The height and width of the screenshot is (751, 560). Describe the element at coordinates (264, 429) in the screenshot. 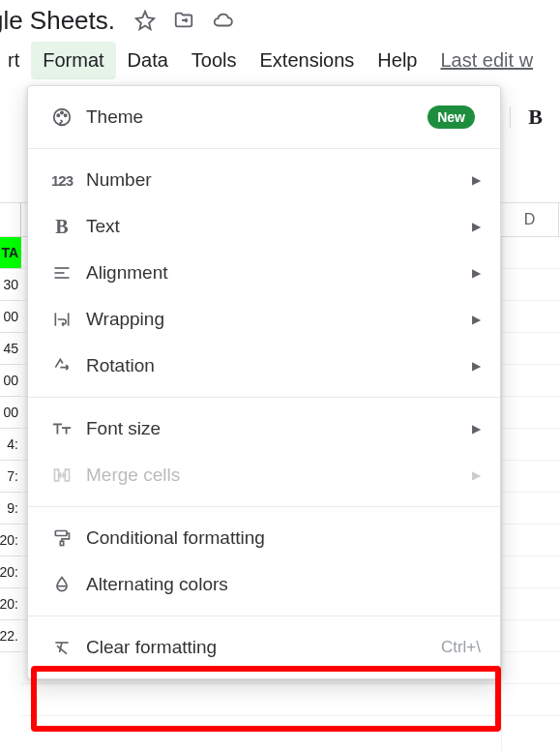

I see `menu-item-font-size: Font size ▶` at that location.